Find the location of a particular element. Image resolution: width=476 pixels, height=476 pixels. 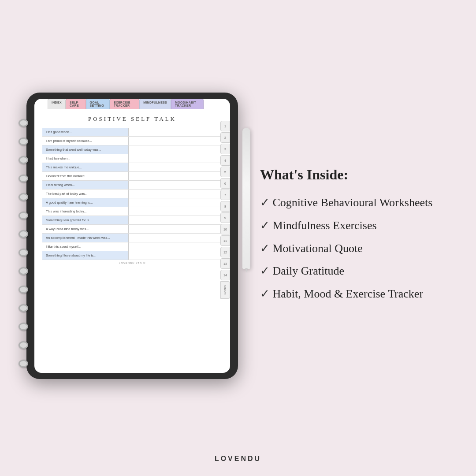

page-num-1: 1 is located at coordinates (225, 126).